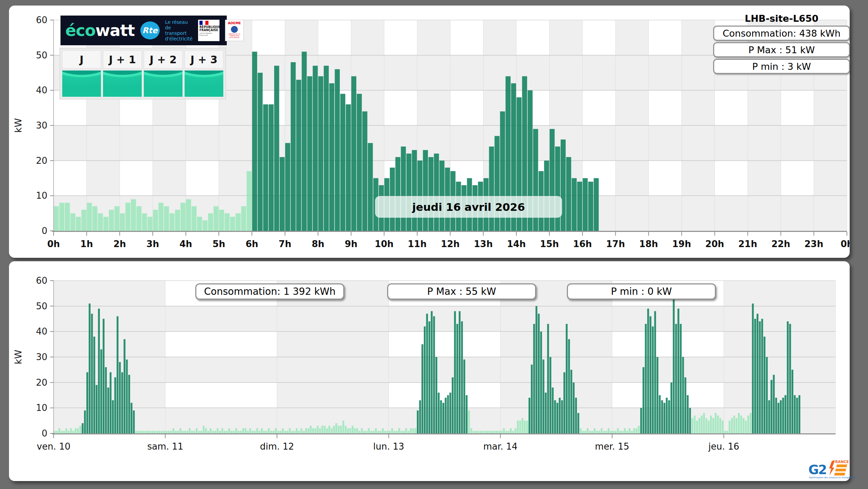 The image size is (868, 489). Describe the element at coordinates (153, 244) in the screenshot. I see `svg-text: 3h` at that location.